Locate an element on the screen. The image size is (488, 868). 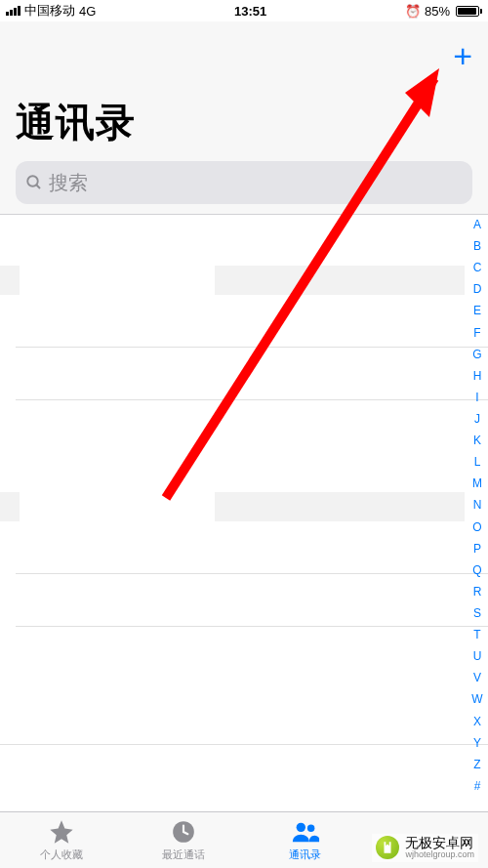
search-box is located at coordinates (244, 183).